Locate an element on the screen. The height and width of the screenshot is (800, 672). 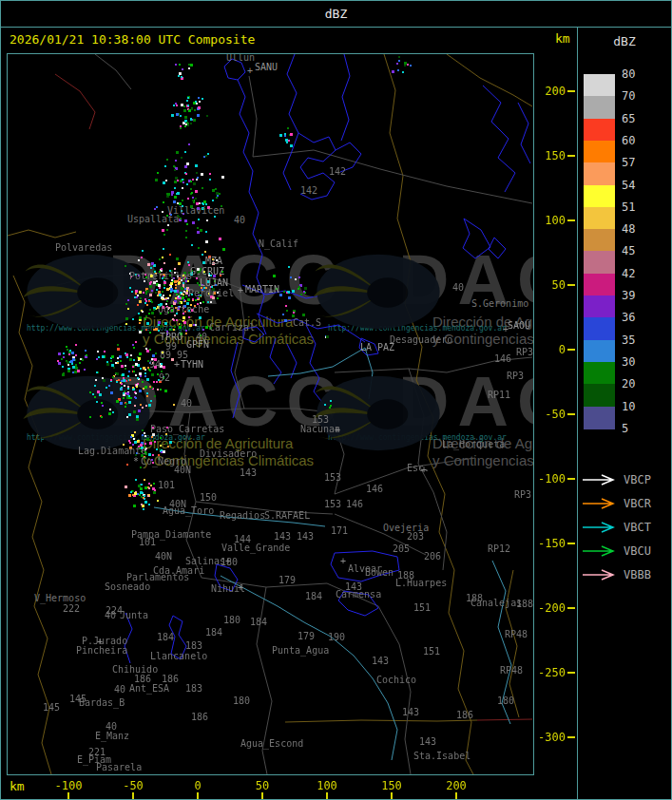
map-label: 143 is located at coordinates (282, 537).